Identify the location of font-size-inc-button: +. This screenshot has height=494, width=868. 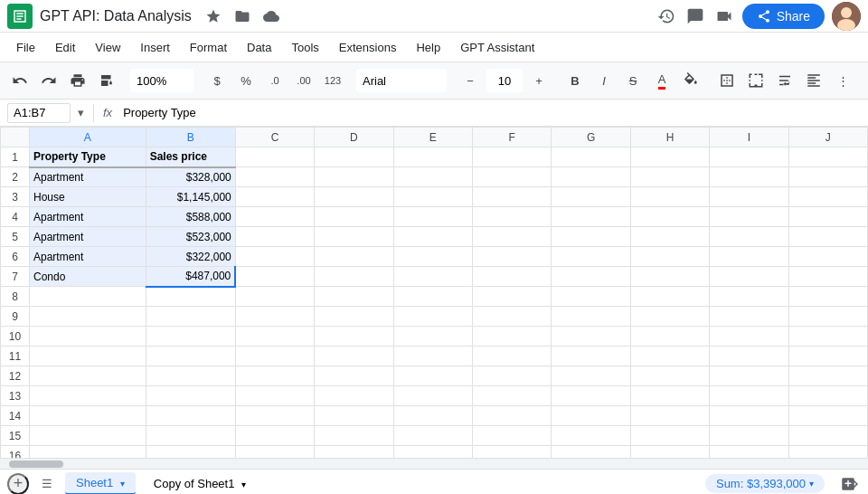
(539, 81).